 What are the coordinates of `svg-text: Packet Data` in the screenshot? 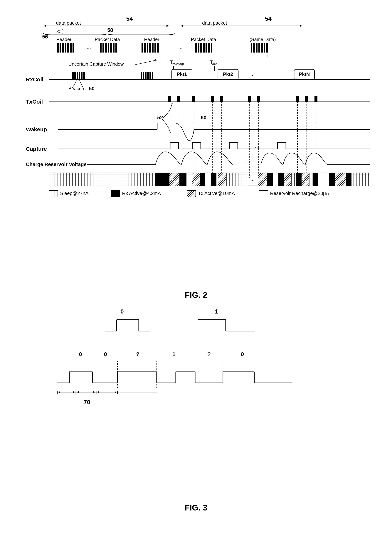 It's located at (203, 39).